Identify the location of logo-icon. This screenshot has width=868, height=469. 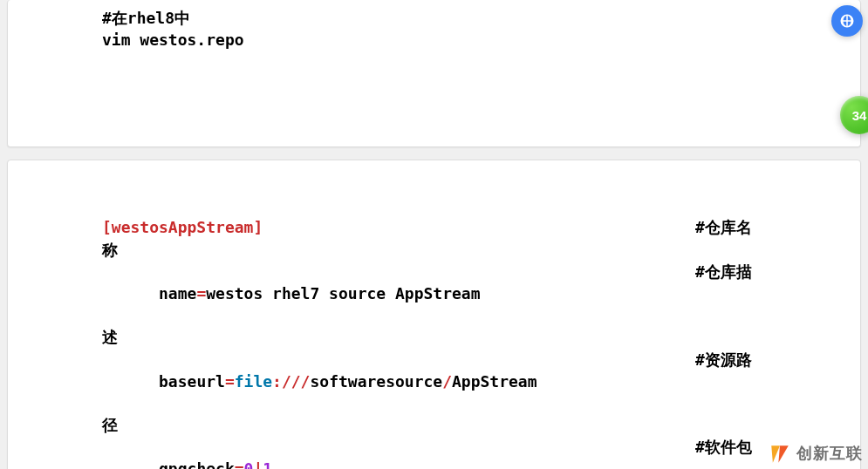
(780, 454).